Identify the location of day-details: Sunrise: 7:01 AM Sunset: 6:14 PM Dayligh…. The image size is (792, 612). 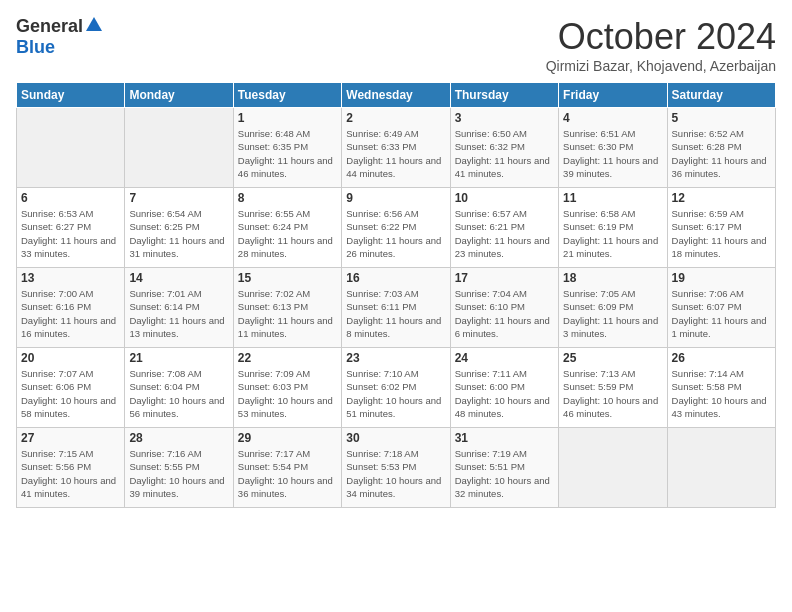
(178, 314).